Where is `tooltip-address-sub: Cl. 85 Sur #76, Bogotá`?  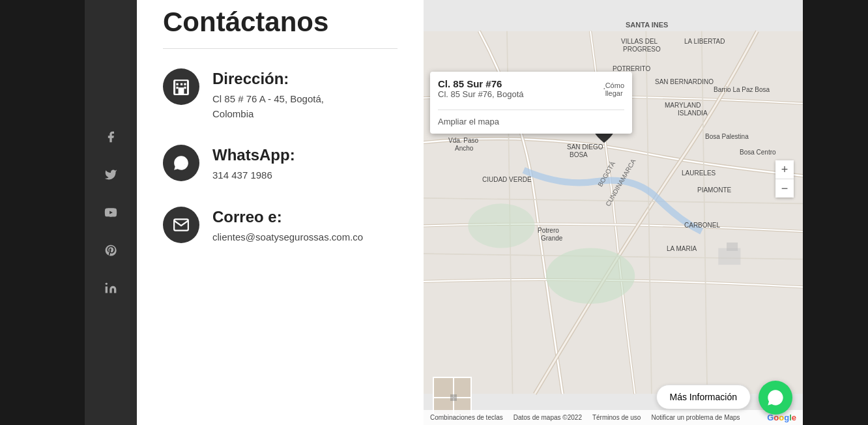 tooltip-address-sub: Cl. 85 Sur #76, Bogotá is located at coordinates (481, 94).